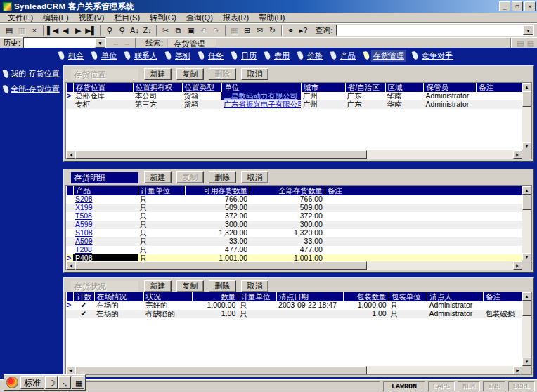 This screenshot has width=537, height=392. I want to click on prev-record-icon: ◀, so click(65, 31).